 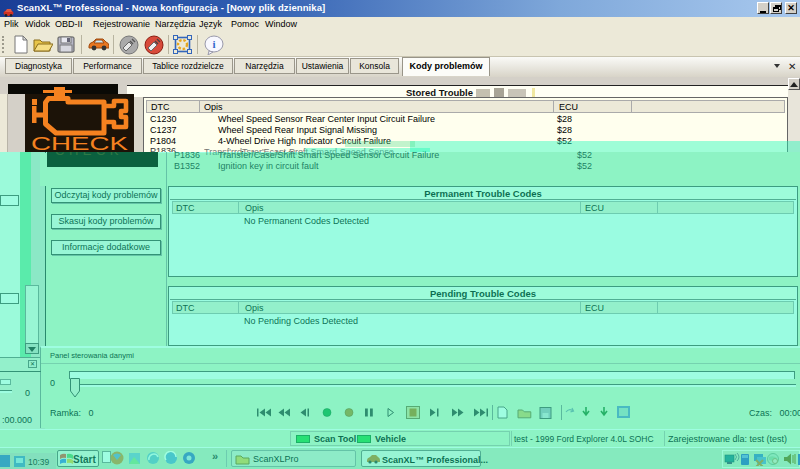 What do you see at coordinates (214, 44) in the screenshot?
I see `svg-text: i` at bounding box center [214, 44].